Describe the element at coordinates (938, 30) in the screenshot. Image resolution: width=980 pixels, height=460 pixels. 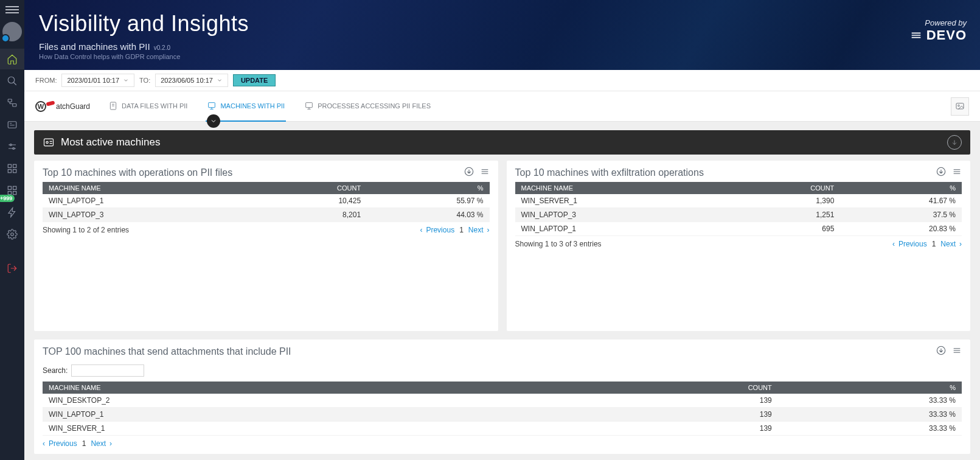
I see `powered-by: Powered by DEVO` at that location.